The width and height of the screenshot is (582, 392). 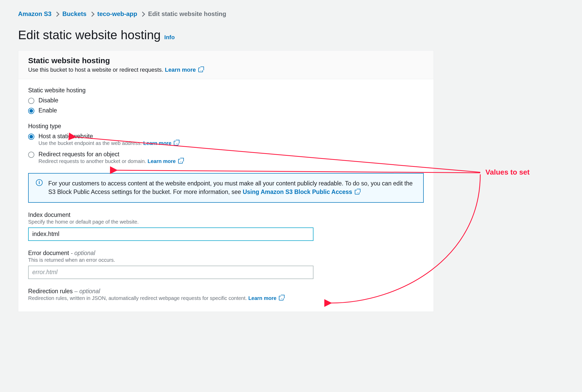 What do you see at coordinates (226, 215) in the screenshot?
I see `field-label: Index document` at bounding box center [226, 215].